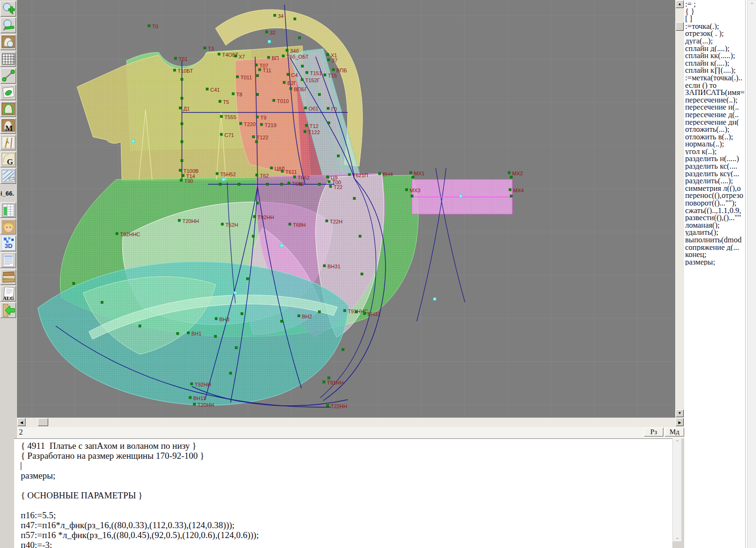 This screenshot has height=548, width=756. Describe the element at coordinates (679, 209) in the screenshot. I see `canvas-vertical-scrollbar: ▲ ▼` at that location.